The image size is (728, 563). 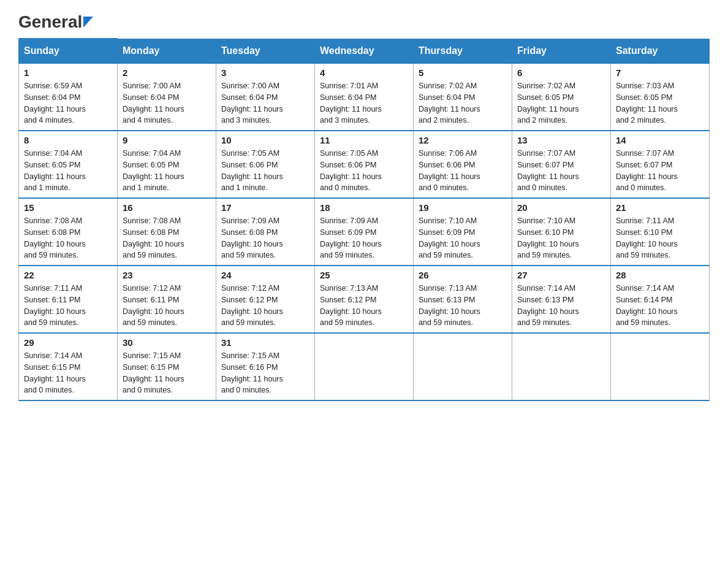 I want to click on week-row-2: 8 Sunrise: 7:04 AM Sunset: 6:05 PM Dayli…, so click(x=364, y=164).